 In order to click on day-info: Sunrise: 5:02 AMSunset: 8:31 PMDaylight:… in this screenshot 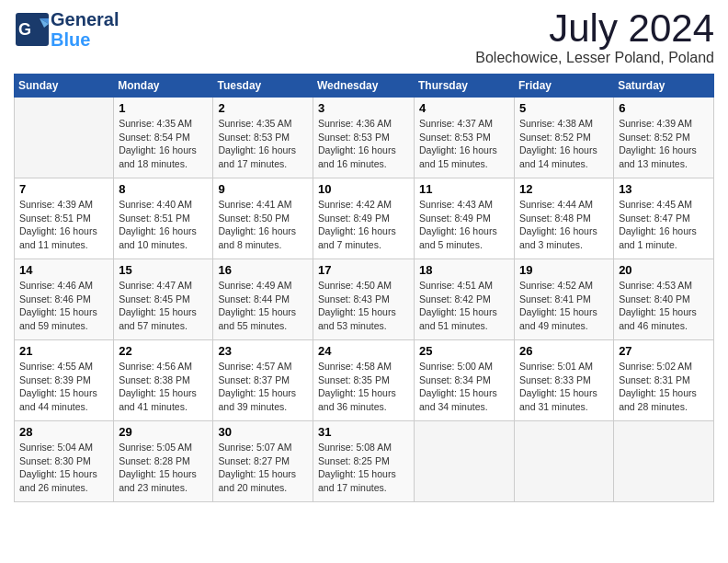, I will do `click(664, 386)`.